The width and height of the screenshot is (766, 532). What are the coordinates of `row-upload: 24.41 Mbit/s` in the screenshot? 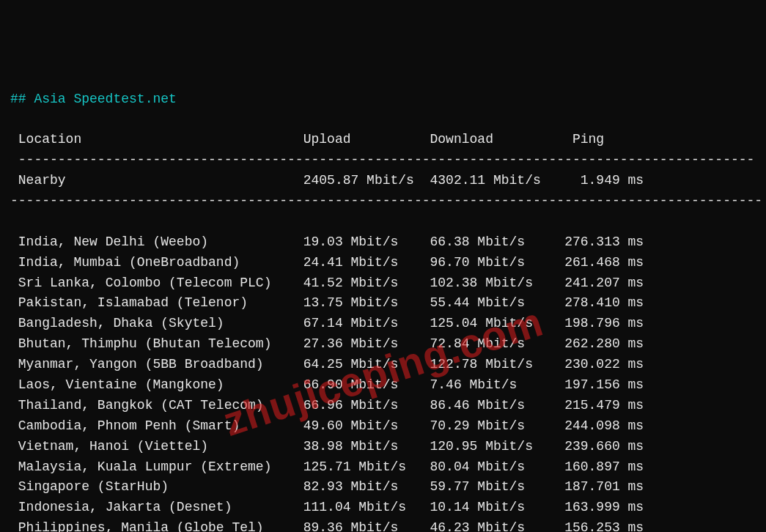 It's located at (367, 262).